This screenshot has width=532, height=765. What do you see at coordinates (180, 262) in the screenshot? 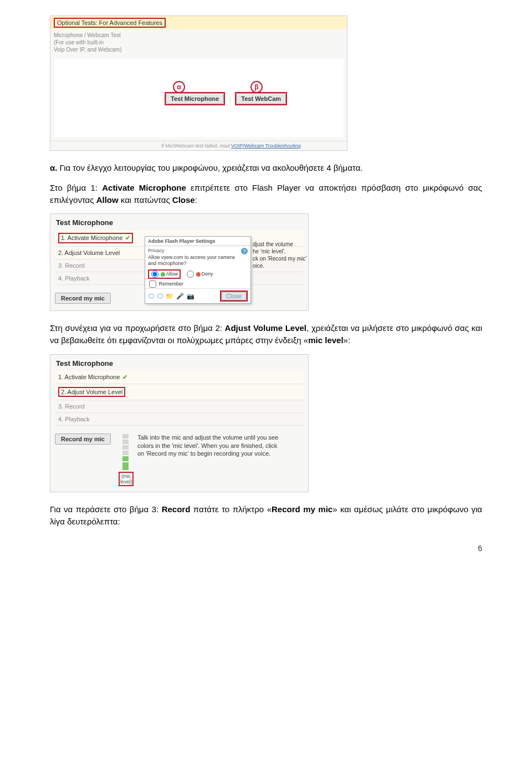
I see `screenshot-activate-mic: Test Microphone 1. Activate Microphone ✔…` at bounding box center [180, 262].